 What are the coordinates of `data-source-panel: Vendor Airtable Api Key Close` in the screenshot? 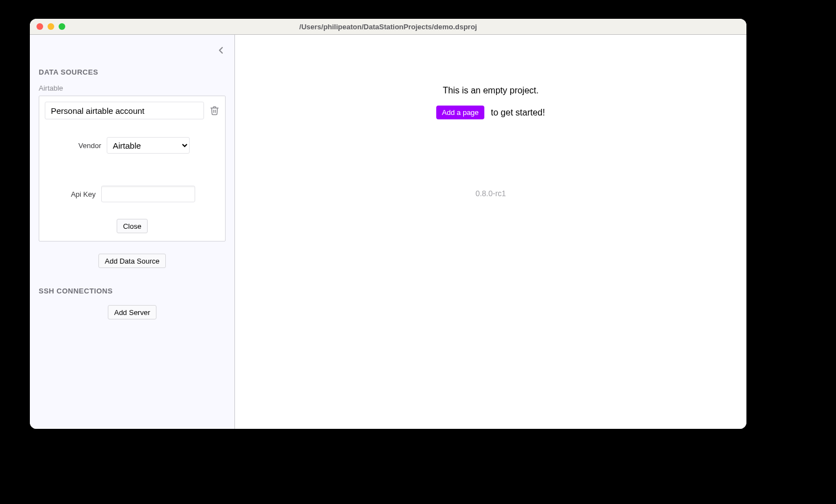 It's located at (132, 169).